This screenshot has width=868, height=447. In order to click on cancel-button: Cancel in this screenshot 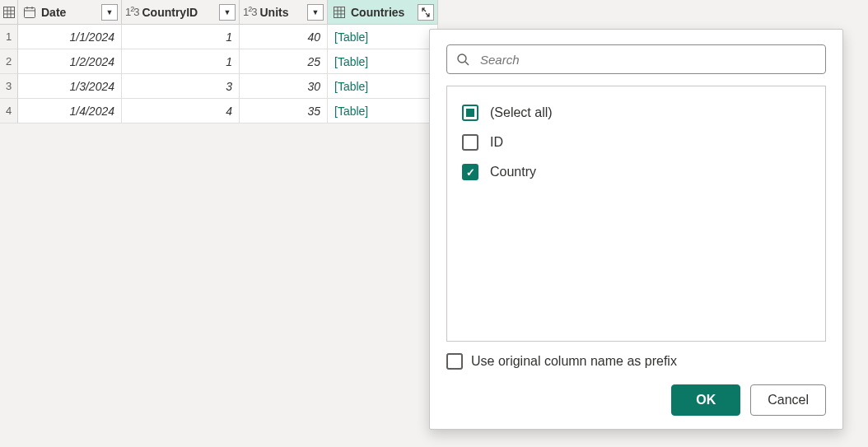, I will do `click(788, 400)`.